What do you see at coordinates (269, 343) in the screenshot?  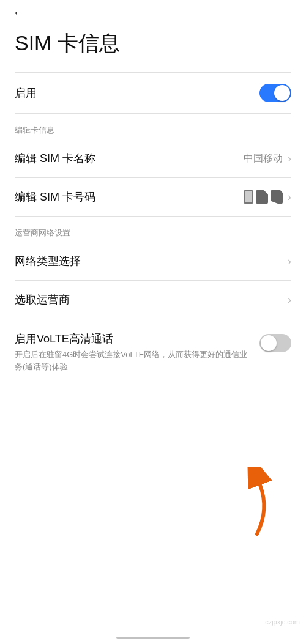 I see `volte-toggle-thumb` at bounding box center [269, 343].